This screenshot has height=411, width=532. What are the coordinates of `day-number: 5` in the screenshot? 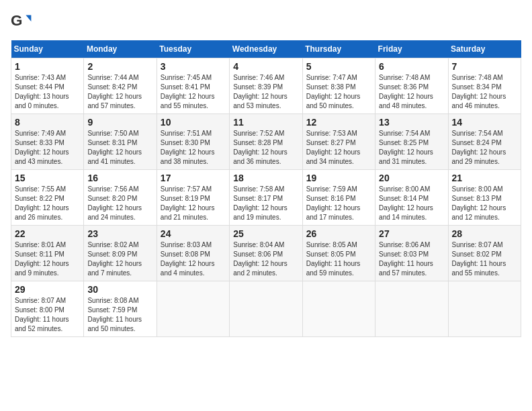 It's located at (339, 66).